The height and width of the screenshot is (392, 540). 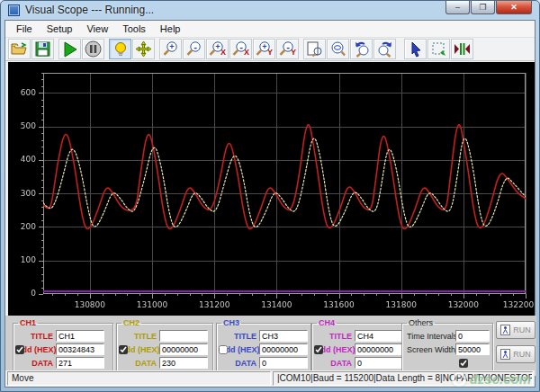 I want to click on ch3-title-input, so click(x=284, y=336).